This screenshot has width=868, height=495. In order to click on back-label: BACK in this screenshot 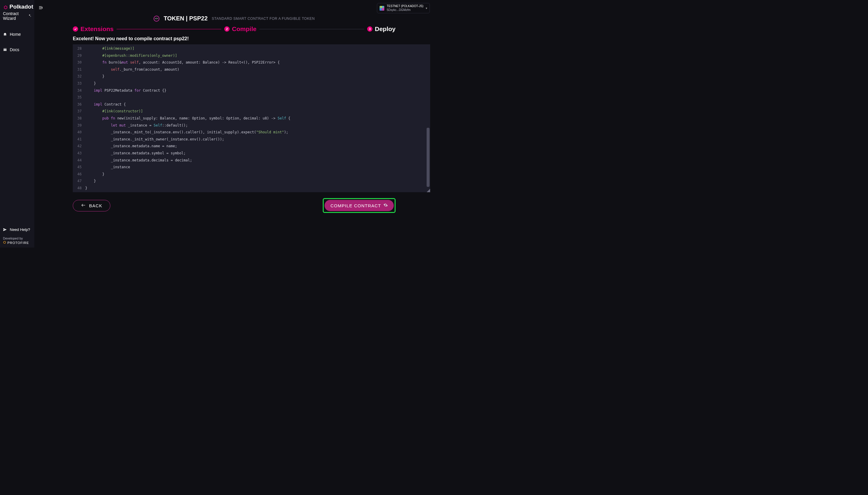, I will do `click(96, 206)`.